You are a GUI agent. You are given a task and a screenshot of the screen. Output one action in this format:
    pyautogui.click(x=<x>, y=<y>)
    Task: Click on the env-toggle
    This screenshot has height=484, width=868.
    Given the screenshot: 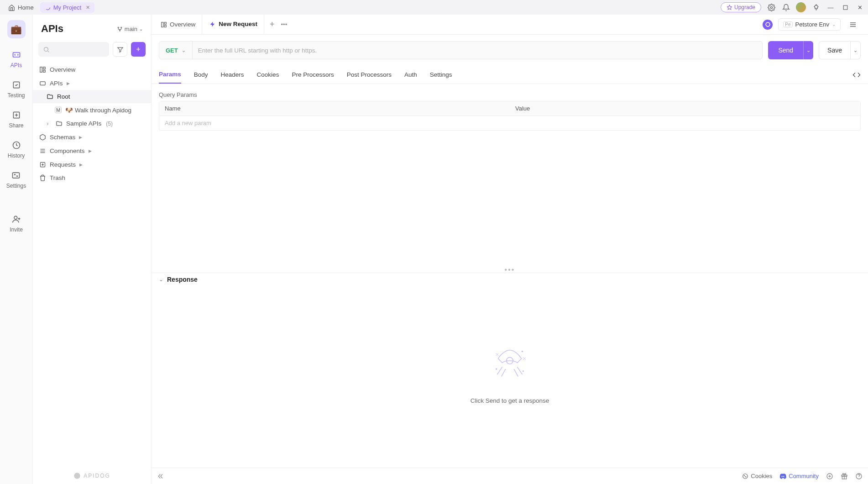 What is the action you would take?
    pyautogui.click(x=768, y=25)
    